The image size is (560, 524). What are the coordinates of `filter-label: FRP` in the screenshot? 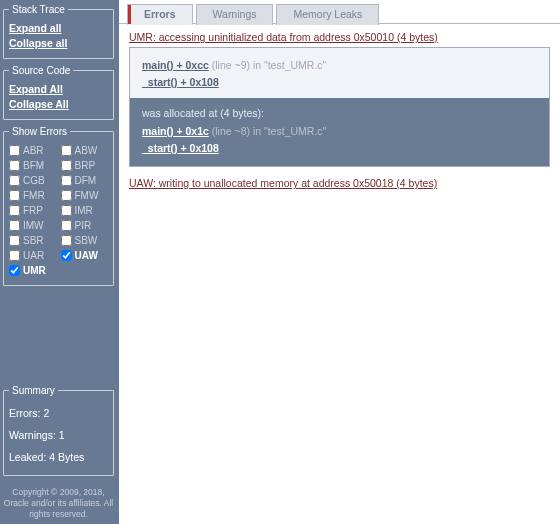 It's located at (33, 210).